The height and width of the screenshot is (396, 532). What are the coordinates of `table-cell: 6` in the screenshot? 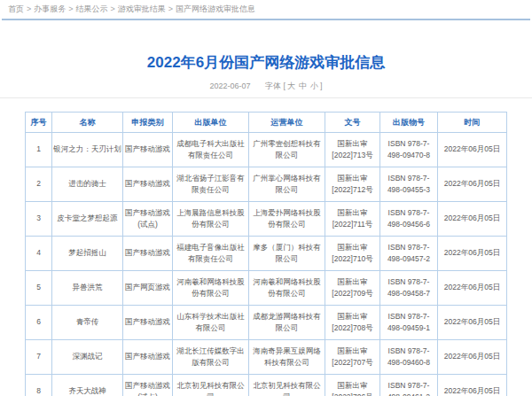 It's located at (39, 322).